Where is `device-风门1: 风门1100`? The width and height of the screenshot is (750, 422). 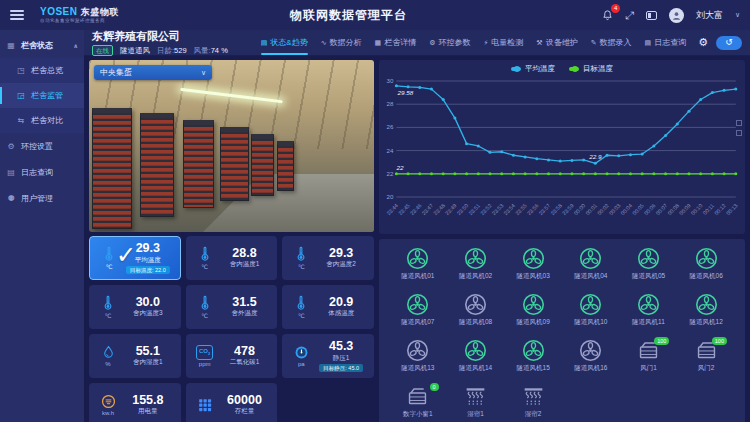
device-风门1: 风门1100 is located at coordinates (649, 361).